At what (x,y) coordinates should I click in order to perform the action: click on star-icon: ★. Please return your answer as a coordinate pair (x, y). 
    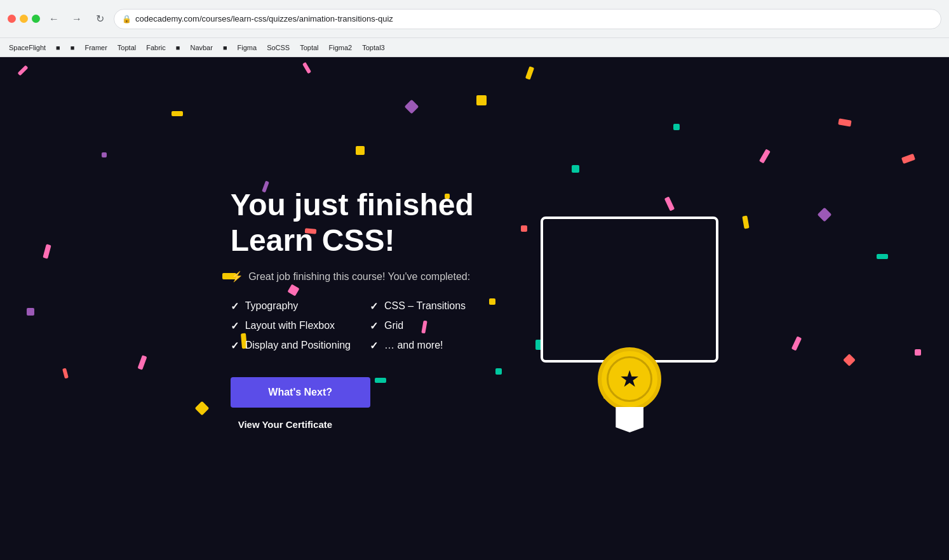
    Looking at the image, I should click on (629, 379).